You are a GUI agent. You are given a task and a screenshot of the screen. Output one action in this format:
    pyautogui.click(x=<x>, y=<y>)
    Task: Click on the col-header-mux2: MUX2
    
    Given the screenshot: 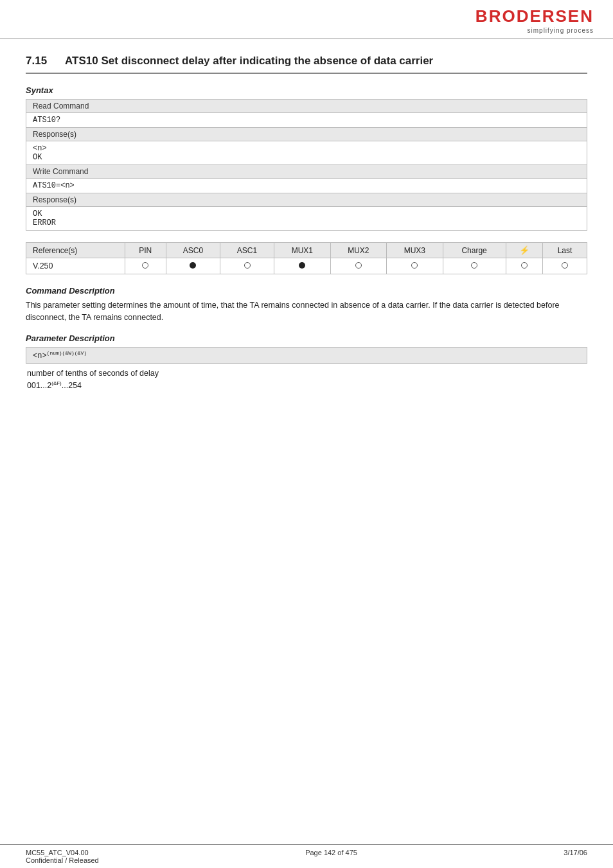 What is the action you would take?
    pyautogui.click(x=359, y=251)
    